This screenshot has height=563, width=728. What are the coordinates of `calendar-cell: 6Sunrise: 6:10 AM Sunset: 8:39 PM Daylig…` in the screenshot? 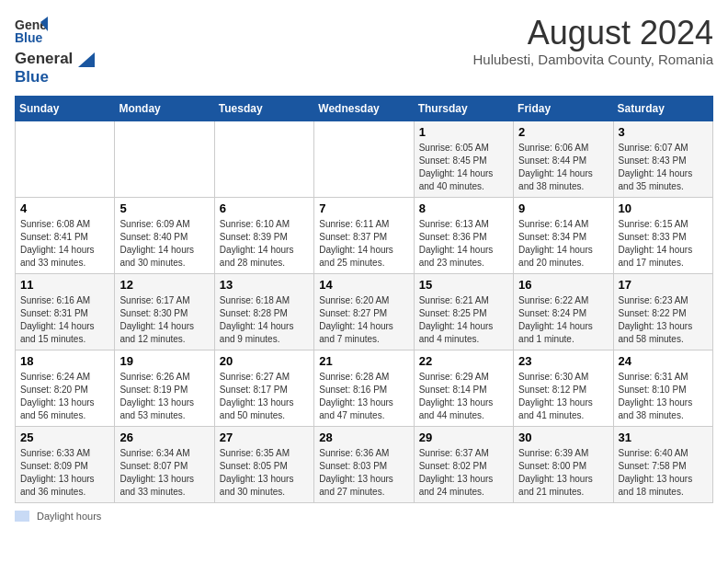 It's located at (264, 236).